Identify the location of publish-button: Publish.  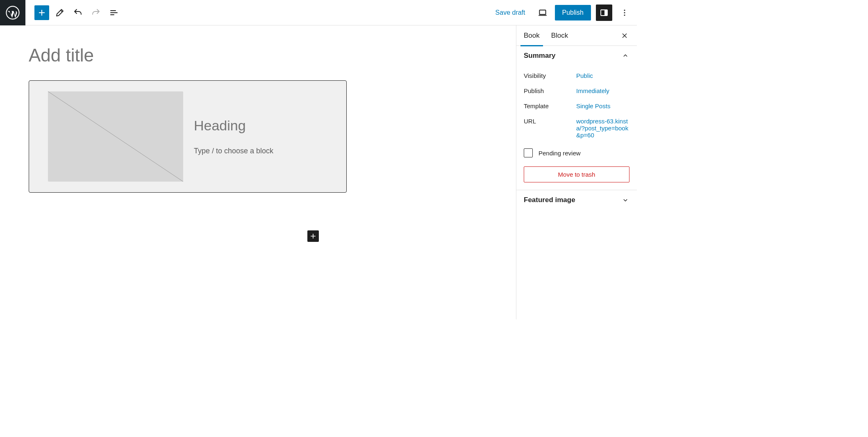
(573, 13).